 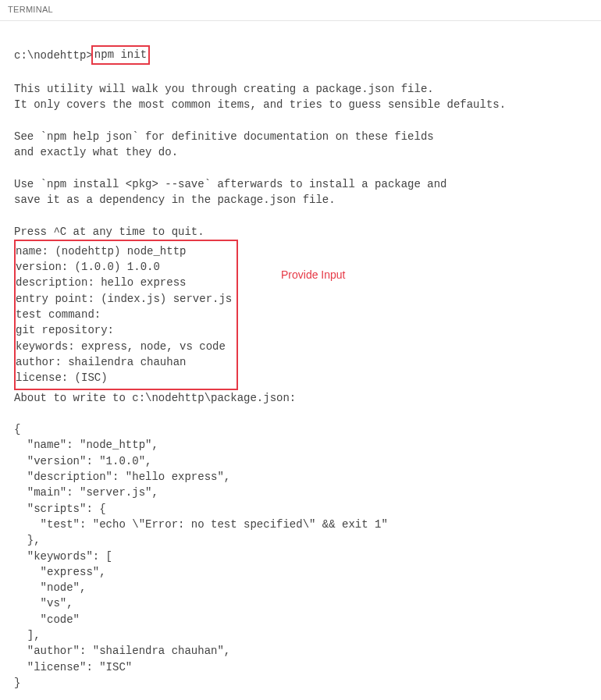 I want to click on input-keywords: keywords: express, node, vs code, so click(x=120, y=346).